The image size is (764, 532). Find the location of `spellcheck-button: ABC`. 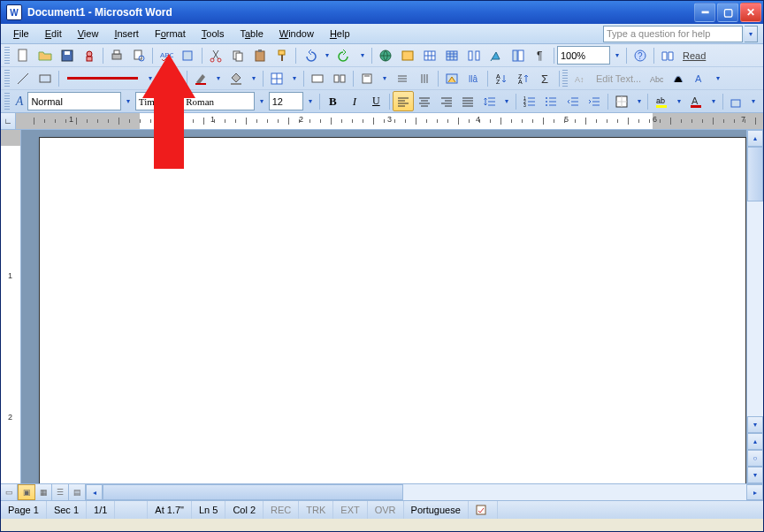

spellcheck-button: ABC is located at coordinates (166, 55).